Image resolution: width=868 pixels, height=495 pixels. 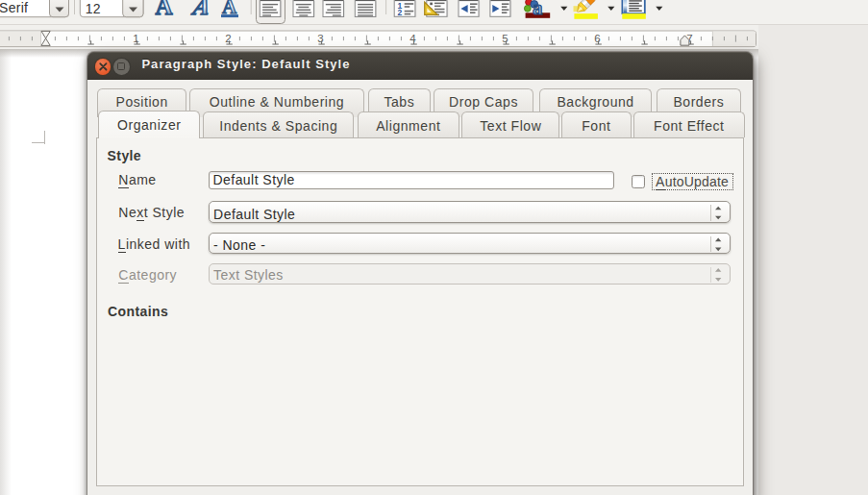 What do you see at coordinates (505, 38) in the screenshot?
I see `svg-text: 5` at bounding box center [505, 38].